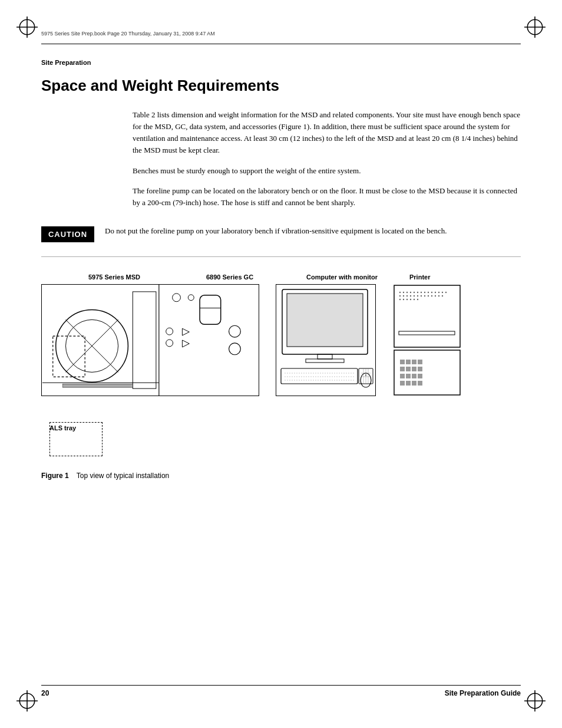  What do you see at coordinates (150, 340) in the screenshot?
I see `msd-gc-block` at bounding box center [150, 340].